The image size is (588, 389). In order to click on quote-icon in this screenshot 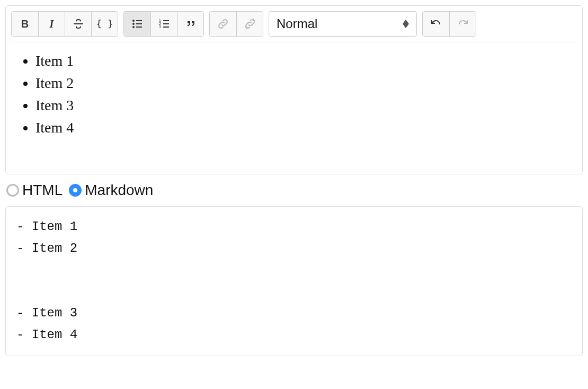, I will do `click(191, 24)`.